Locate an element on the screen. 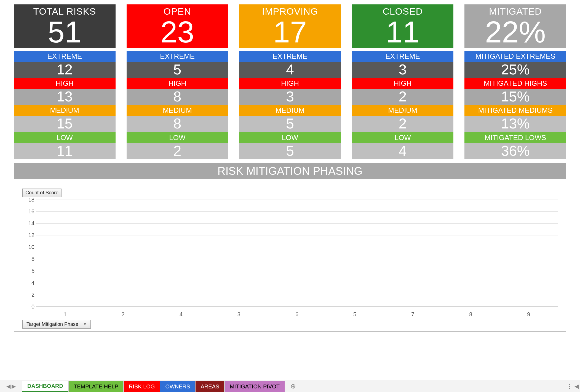 The height and width of the screenshot is (392, 580). x-tick-label: 8 is located at coordinates (471, 314).